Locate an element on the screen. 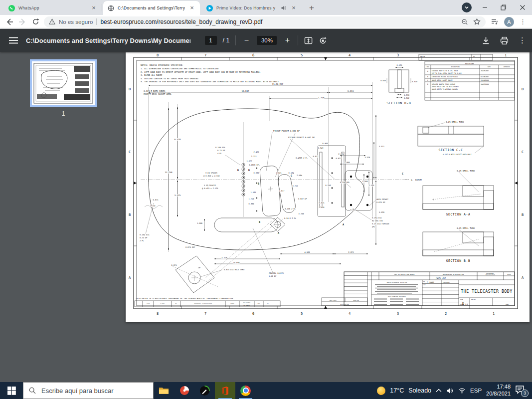 This screenshot has width=532, height=399. action-center-button: 3 is located at coordinates (521, 391).